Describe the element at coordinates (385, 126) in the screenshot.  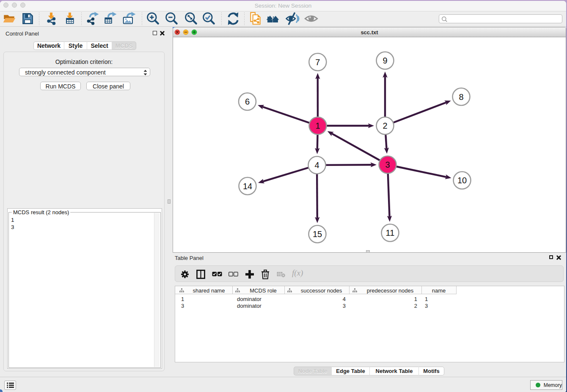
I see `svg-text: 2` at that location.